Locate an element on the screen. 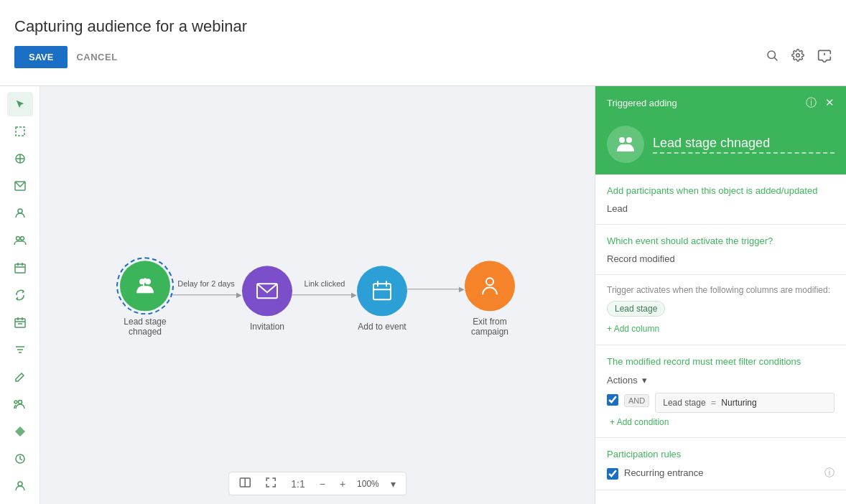  panel-header-icons: ⓘ ✕ is located at coordinates (820, 103).